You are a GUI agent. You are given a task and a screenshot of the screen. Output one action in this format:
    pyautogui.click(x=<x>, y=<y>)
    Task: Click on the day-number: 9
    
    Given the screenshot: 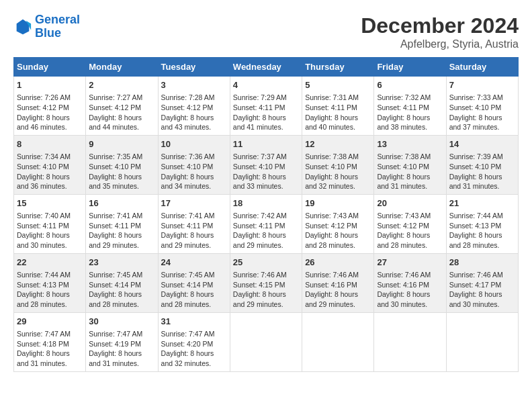 What is the action you would take?
    pyautogui.click(x=122, y=144)
    